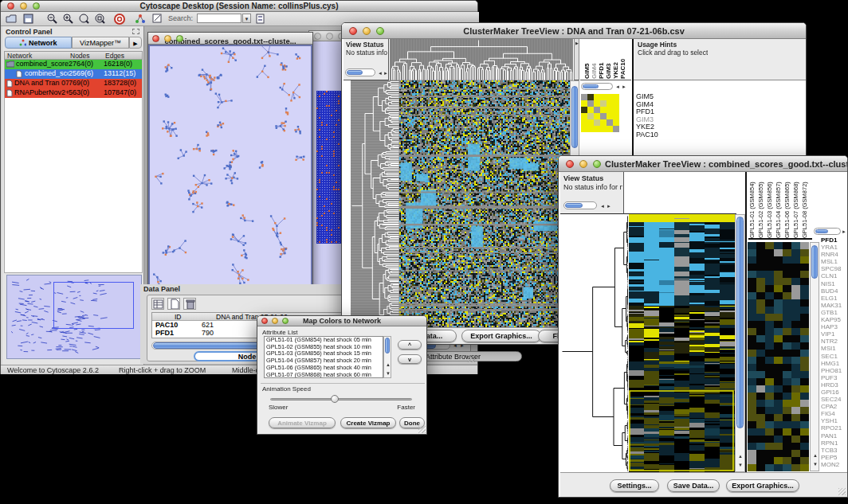  What do you see at coordinates (780, 205) in the screenshot?
I see `tv2-zoom-column-labels: GPL51-01 (GSM854)GPL51-02 (GSM855)GPL51-…` at bounding box center [780, 205].